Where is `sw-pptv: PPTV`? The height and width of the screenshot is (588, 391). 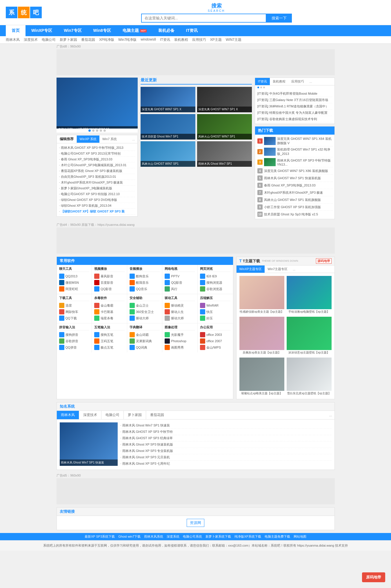 sw-pptv: PPTV is located at coordinates (180, 276).